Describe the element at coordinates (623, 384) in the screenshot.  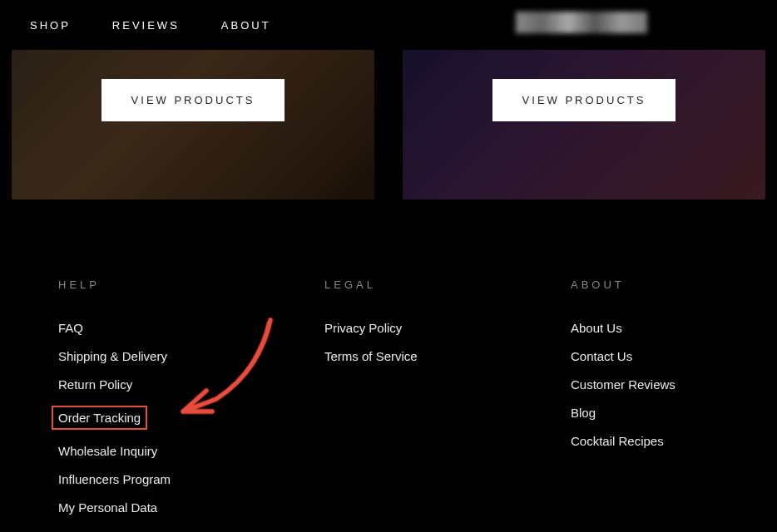
I see `footer-link-customer-reviews: Customer Reviews` at that location.